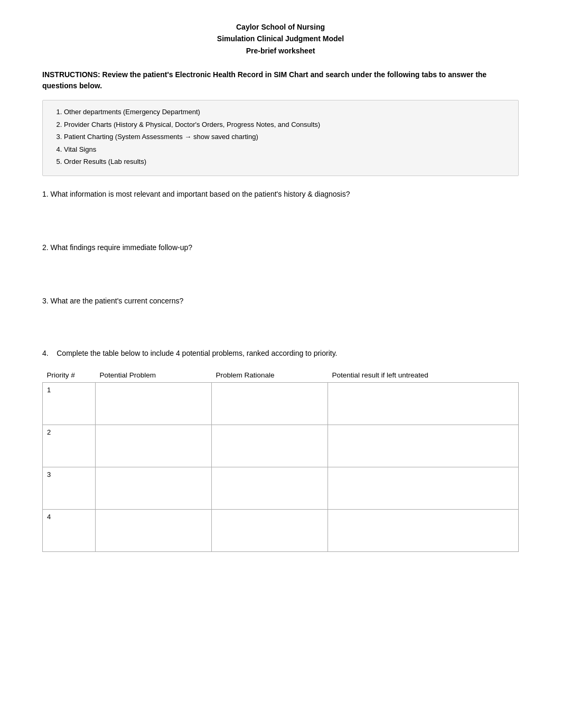  I want to click on tabs-list: Other departments (Emergency Department)…, so click(286, 137).